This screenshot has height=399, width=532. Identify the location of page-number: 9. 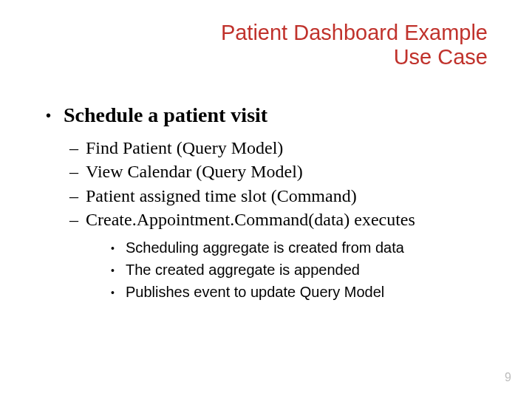
(508, 378).